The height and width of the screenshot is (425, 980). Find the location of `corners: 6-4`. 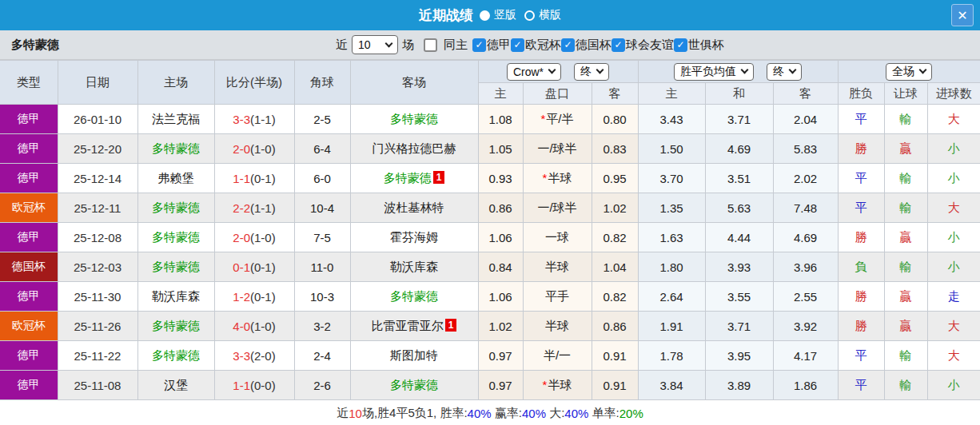

corners: 6-4 is located at coordinates (322, 149).